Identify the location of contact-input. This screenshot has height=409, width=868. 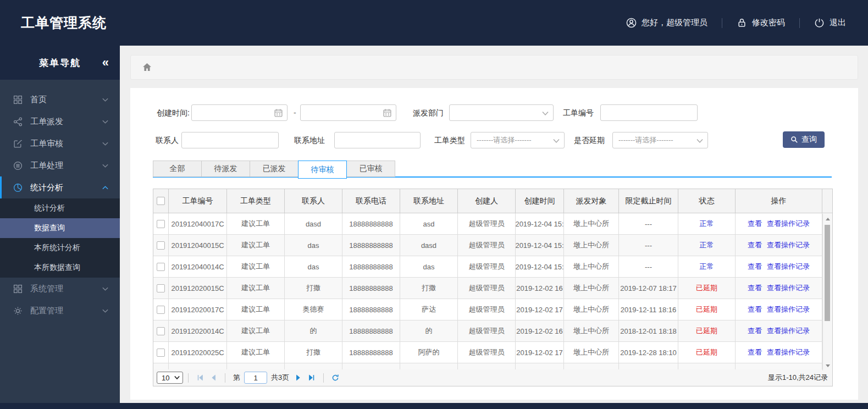
(230, 140).